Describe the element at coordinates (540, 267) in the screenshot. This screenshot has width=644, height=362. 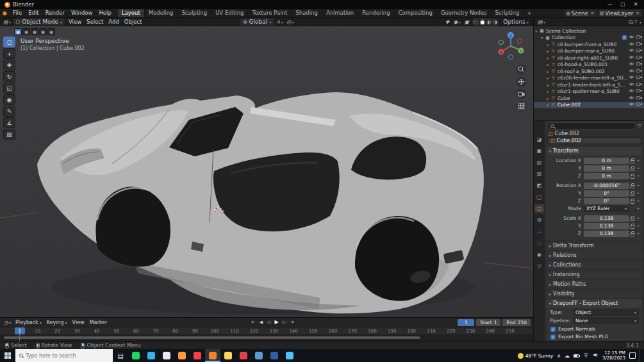
I see `object-data-properties-tab: ▽` at that location.